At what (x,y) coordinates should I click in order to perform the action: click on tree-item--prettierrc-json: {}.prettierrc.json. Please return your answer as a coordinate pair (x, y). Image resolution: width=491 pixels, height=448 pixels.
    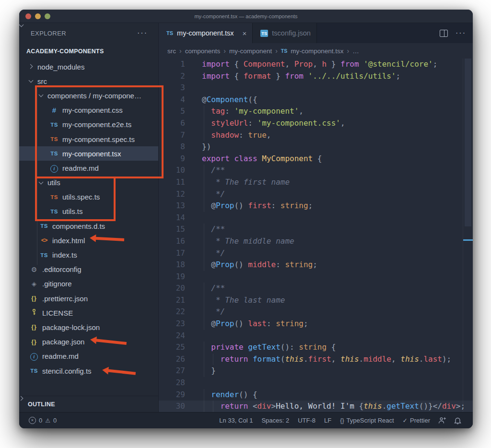
    Looking at the image, I should click on (89, 298).